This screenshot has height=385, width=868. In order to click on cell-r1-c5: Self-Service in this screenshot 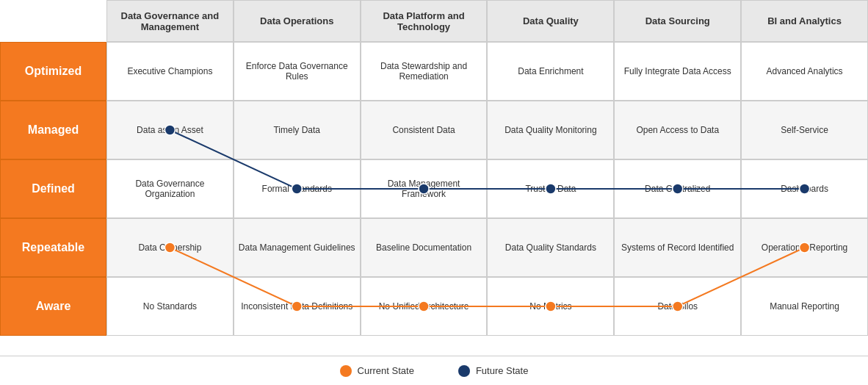, I will do `click(805, 130)`.